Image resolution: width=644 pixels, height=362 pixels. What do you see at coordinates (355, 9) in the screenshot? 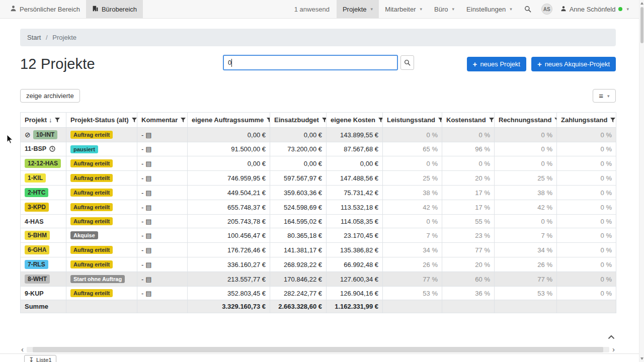
I see `nav-menu-projekte-label: Projekte` at bounding box center [355, 9].